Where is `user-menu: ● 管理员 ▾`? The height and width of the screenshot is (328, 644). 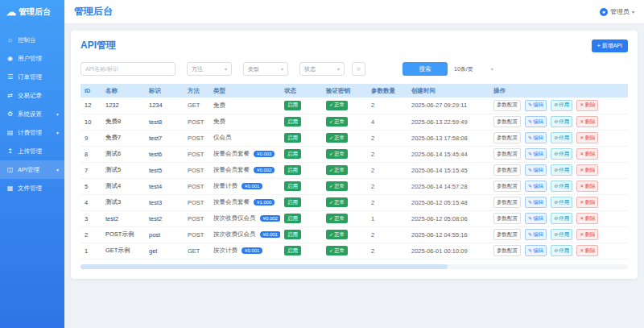 user-menu: ● 管理员 ▾ is located at coordinates (617, 11).